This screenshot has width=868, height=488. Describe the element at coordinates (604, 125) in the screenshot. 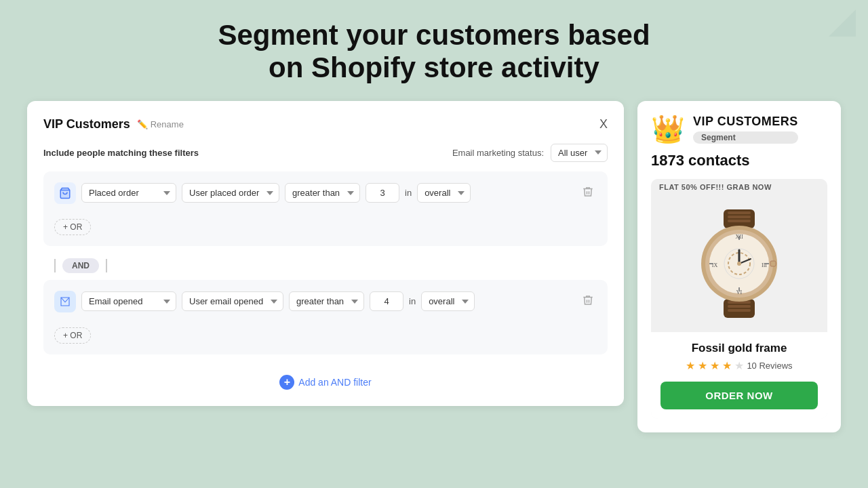

I see `close-button: X` at that location.